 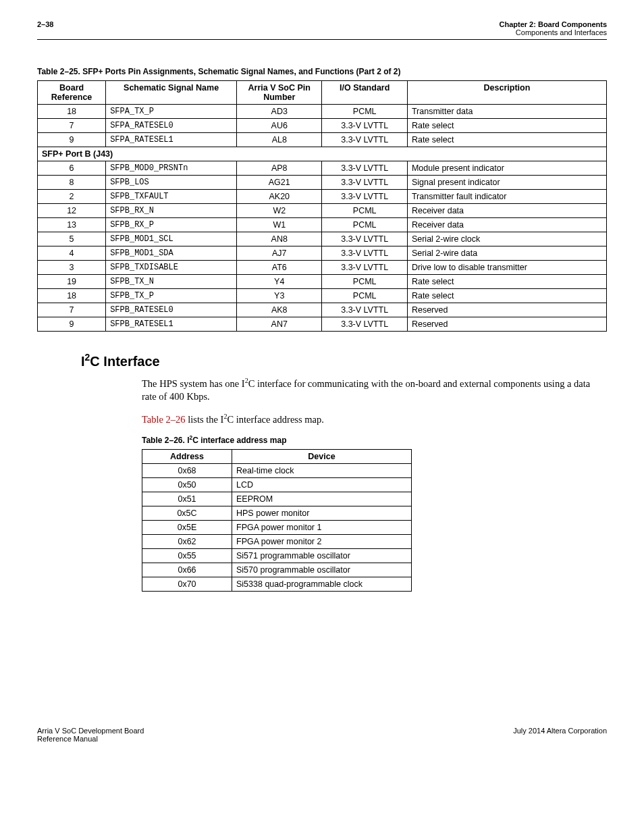 What do you see at coordinates (163, 419) in the screenshot?
I see `table-ref-link: Table 2–26` at bounding box center [163, 419].